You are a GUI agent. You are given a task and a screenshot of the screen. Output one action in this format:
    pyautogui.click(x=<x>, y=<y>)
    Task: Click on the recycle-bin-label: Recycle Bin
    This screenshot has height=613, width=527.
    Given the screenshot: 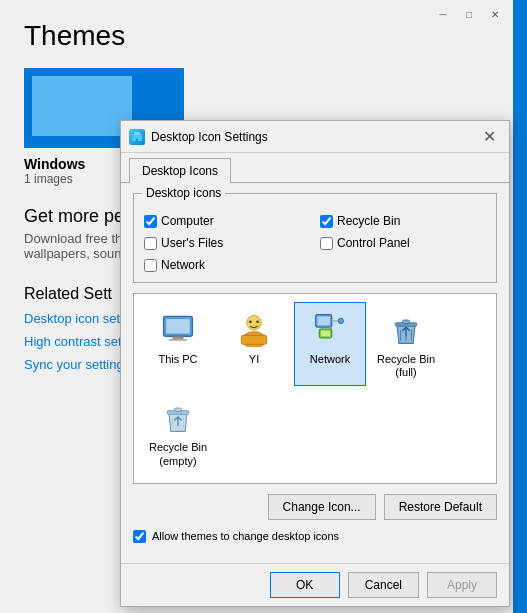 What is the action you would take?
    pyautogui.click(x=368, y=221)
    